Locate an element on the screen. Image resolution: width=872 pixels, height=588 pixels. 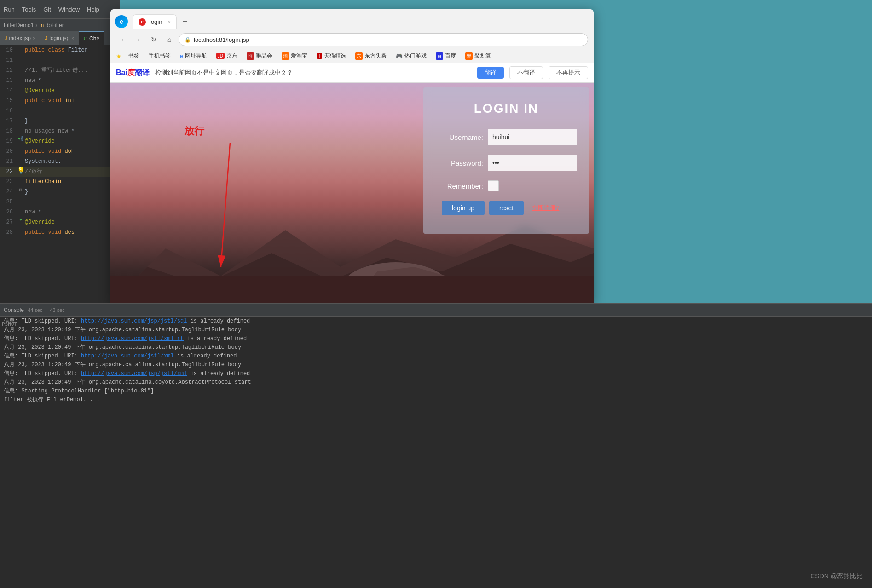
ide-toolbar: Run Tools Git Window Help is located at coordinates (60, 9).